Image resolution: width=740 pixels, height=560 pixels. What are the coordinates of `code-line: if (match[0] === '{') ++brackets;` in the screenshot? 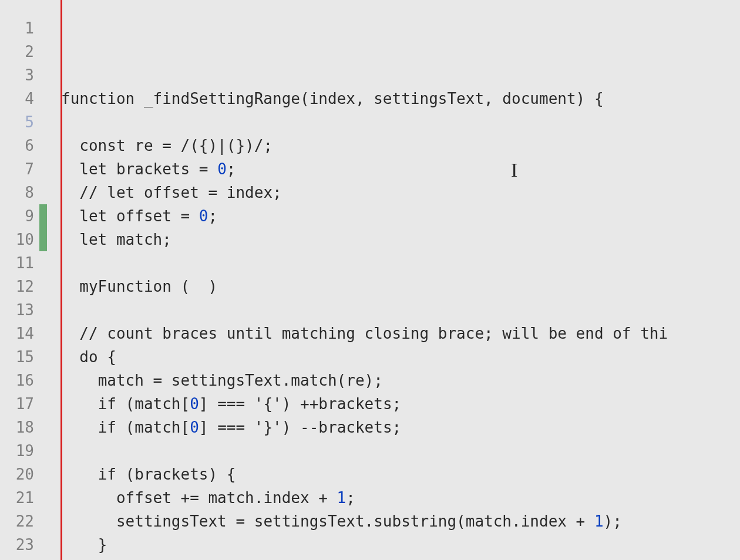 It's located at (393, 404).